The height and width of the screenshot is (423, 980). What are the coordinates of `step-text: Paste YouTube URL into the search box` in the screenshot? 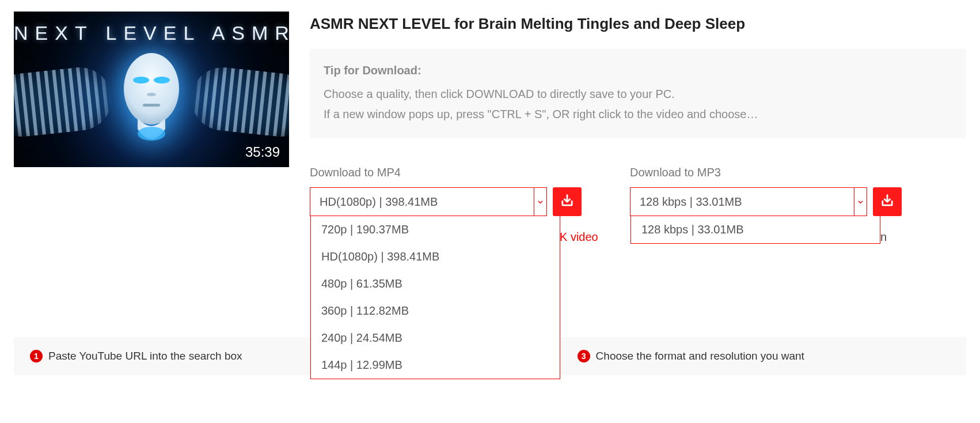 It's located at (145, 356).